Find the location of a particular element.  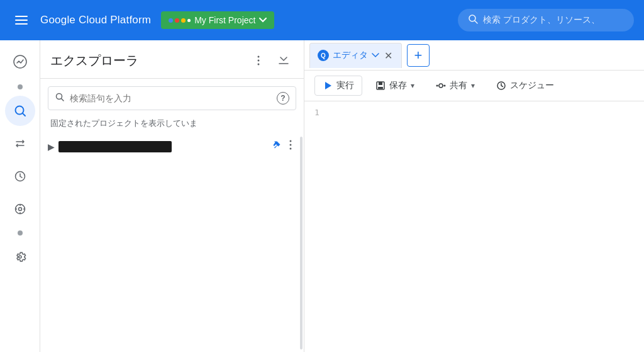

sidebar-item-dot1 is located at coordinates (20, 87).